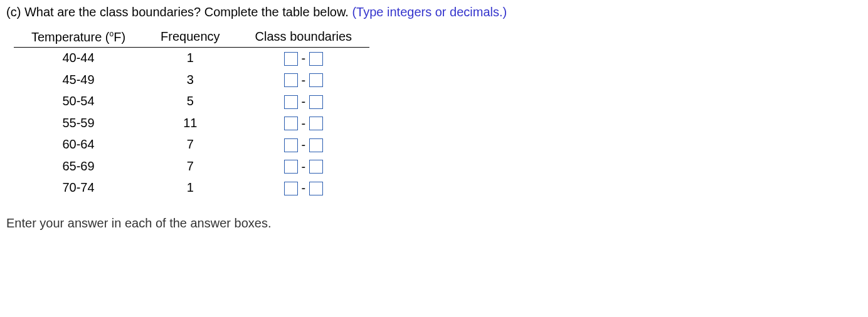  What do you see at coordinates (187, 12) in the screenshot?
I see `question-prompt: What are the class boundaries? Complete …` at bounding box center [187, 12].